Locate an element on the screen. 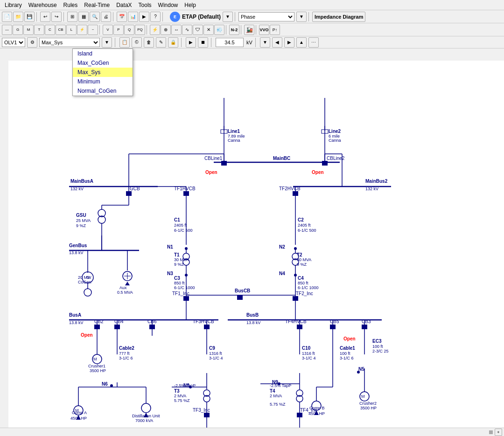 The width and height of the screenshot is (504, 436). inv-btn: ∿ is located at coordinates (187, 30).